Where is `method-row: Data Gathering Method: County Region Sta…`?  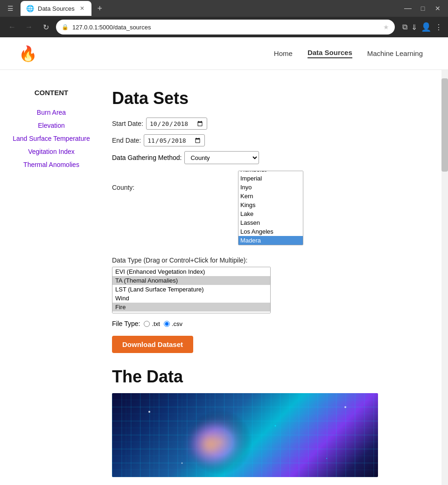 method-row: Data Gathering Method: County Region Sta… is located at coordinates (271, 158).